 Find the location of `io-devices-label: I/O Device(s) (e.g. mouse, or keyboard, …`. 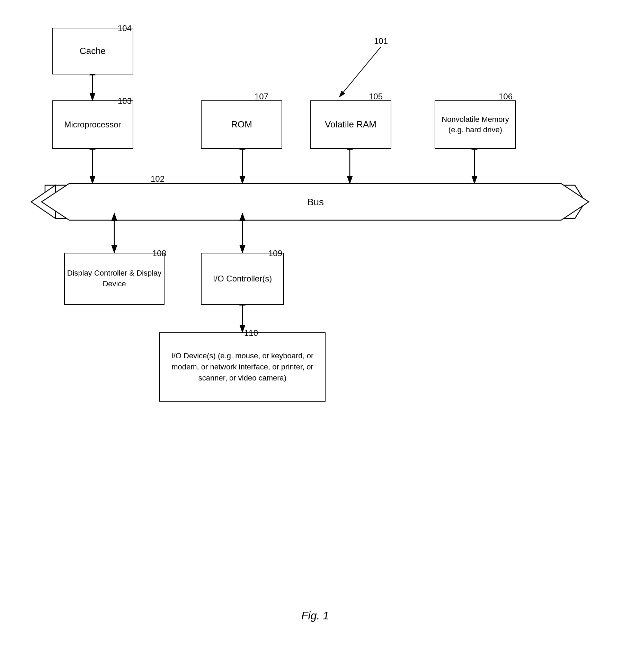

io-devices-label: I/O Device(s) (e.g. mouse, or keyboard, … is located at coordinates (242, 367).